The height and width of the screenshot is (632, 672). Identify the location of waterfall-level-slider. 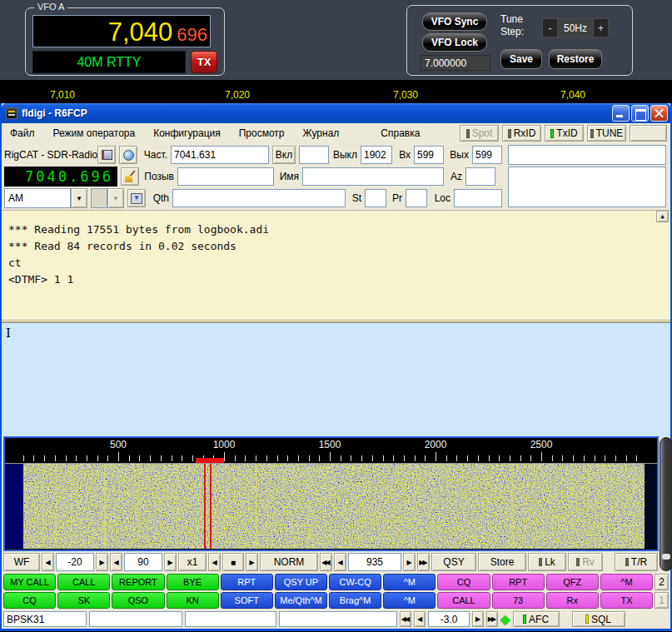
(666, 505).